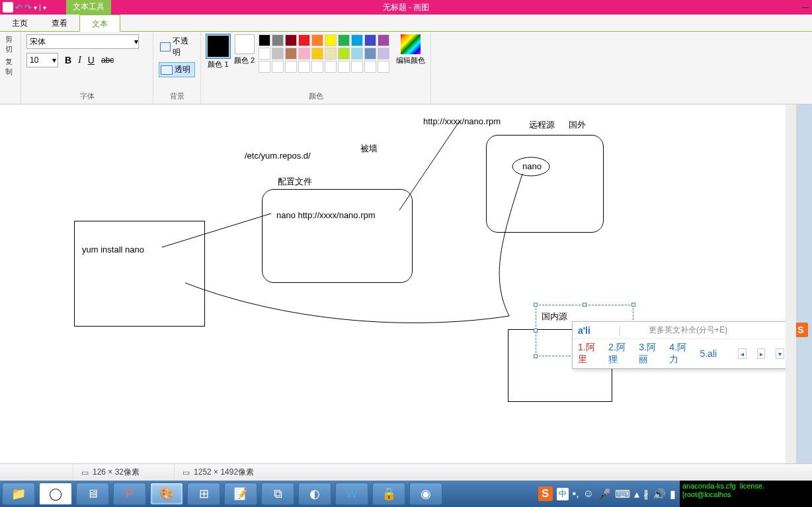 The height and width of the screenshot is (507, 812). What do you see at coordinates (8, 7) in the screenshot?
I see `app-icon` at bounding box center [8, 7].